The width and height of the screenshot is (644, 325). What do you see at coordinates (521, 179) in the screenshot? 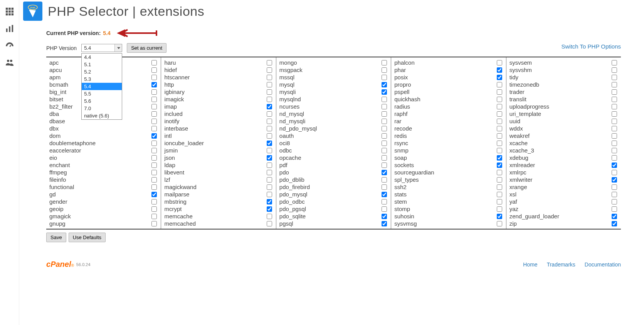
I see `extension-label: xmlwriter` at bounding box center [521, 179].